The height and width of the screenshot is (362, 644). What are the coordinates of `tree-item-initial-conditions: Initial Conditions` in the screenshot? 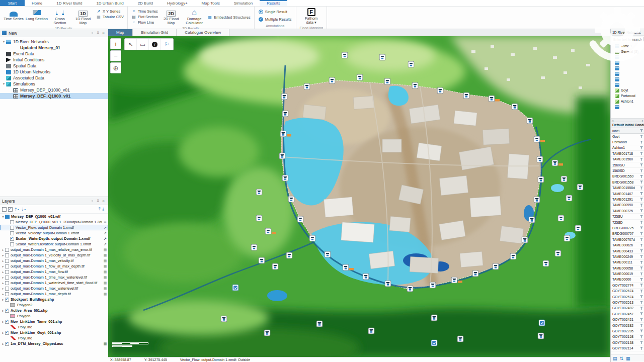 It's located at (54, 60).